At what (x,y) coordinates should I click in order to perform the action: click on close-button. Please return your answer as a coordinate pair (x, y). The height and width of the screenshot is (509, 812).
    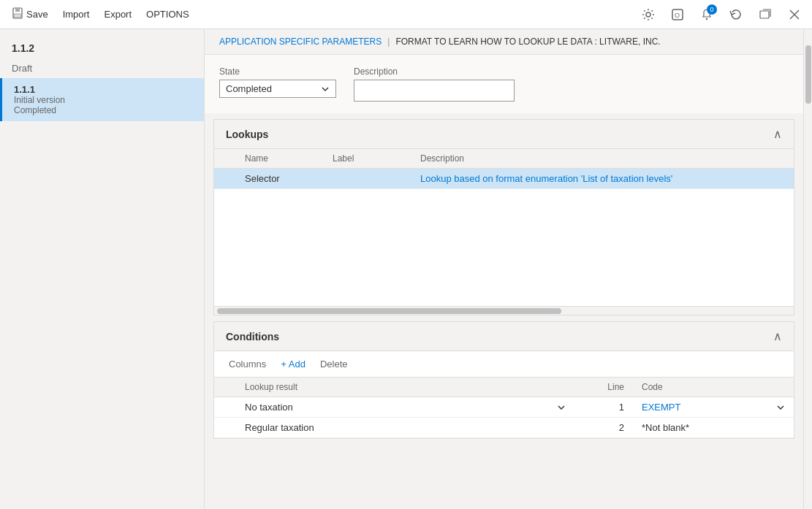
    Looking at the image, I should click on (794, 15).